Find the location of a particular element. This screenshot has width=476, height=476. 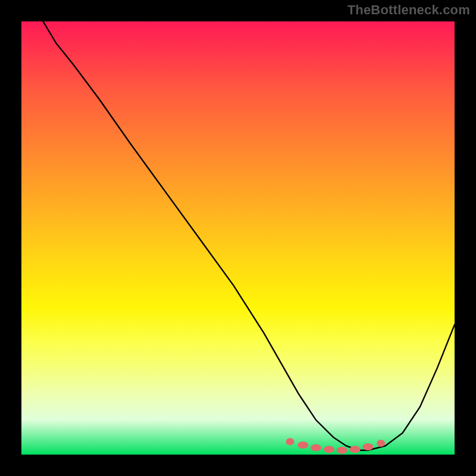

optimal-range-dots is located at coordinates (336, 446).